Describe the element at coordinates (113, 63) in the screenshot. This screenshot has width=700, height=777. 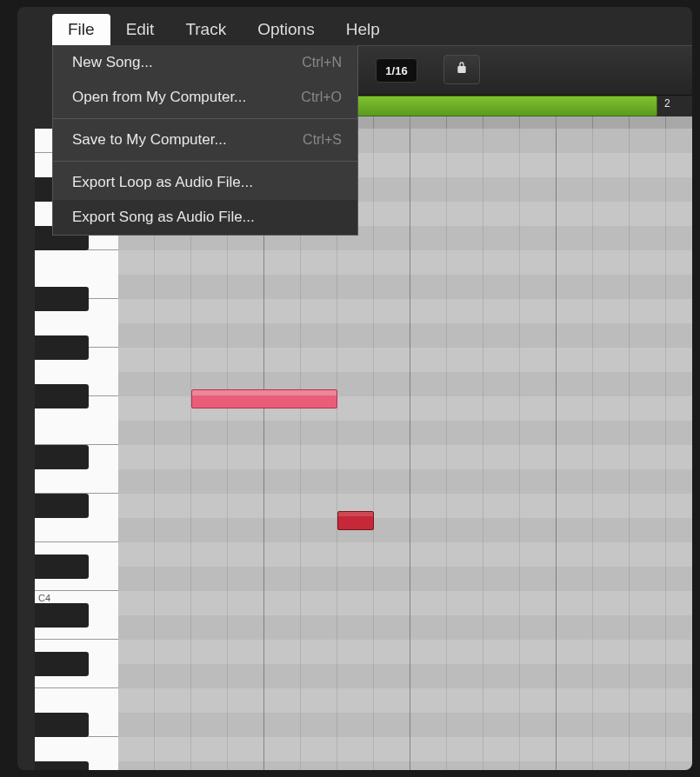
I see `menu-item-label: New Song...` at that location.